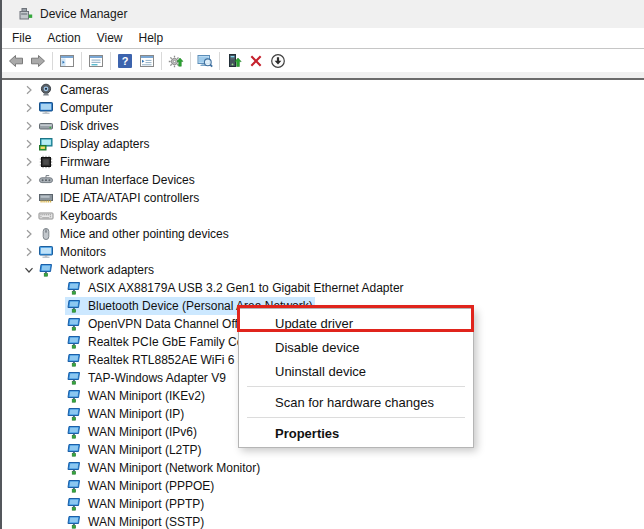 This screenshot has width=644, height=529. What do you see at coordinates (356, 378) in the screenshot?
I see `context-menu: Update driverDisable deviceUninstall dev…` at bounding box center [356, 378].